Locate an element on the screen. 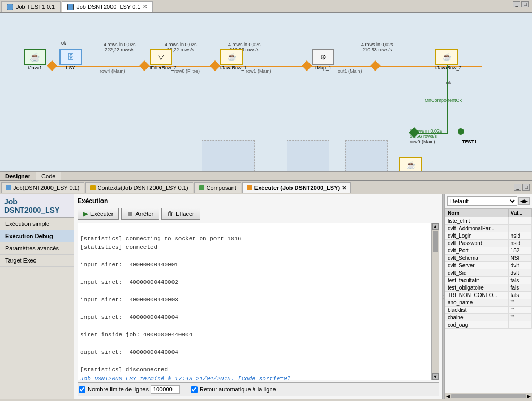 The width and height of the screenshot is (532, 401). line-limit-checkbox is located at coordinates (82, 389).